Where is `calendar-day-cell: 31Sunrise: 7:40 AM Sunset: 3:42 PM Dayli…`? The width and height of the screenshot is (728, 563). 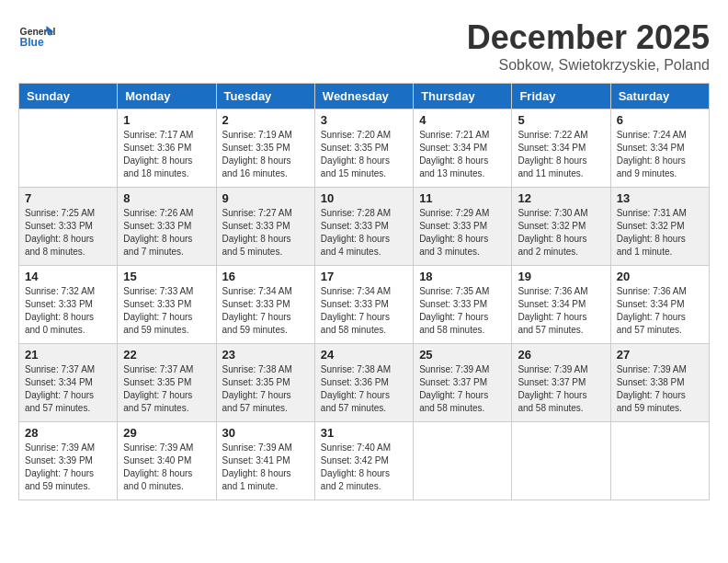
calendar-day-cell: 31Sunrise: 7:40 AM Sunset: 3:42 PM Dayli… is located at coordinates (364, 462).